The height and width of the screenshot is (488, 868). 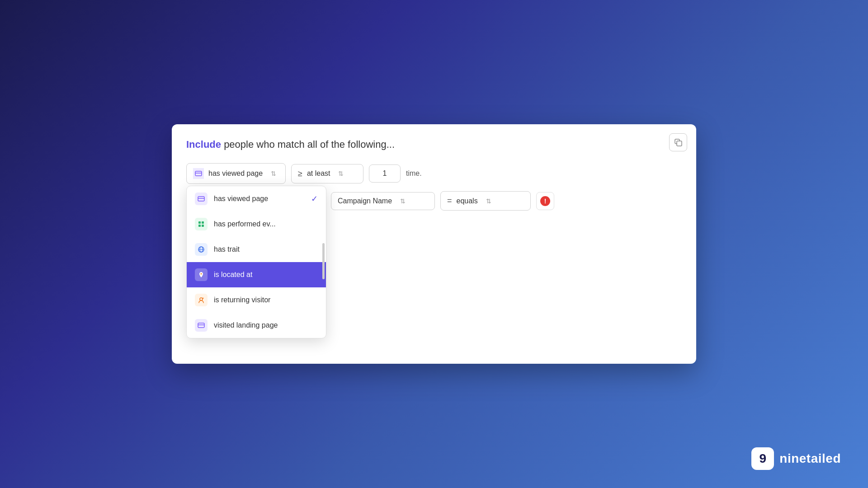 What do you see at coordinates (315, 199) in the screenshot?
I see `check-mark: ✓` at bounding box center [315, 199].